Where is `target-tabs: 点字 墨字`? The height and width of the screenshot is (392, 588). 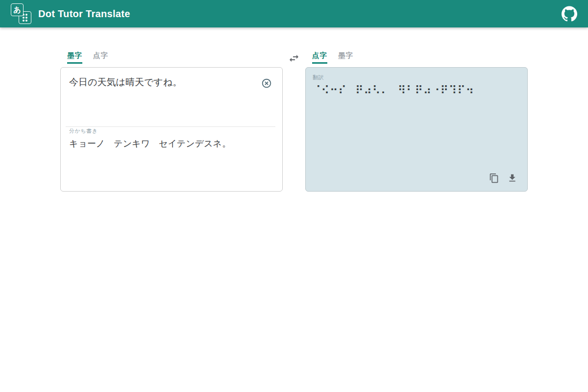 target-tabs: 点字 墨字 is located at coordinates (416, 57).